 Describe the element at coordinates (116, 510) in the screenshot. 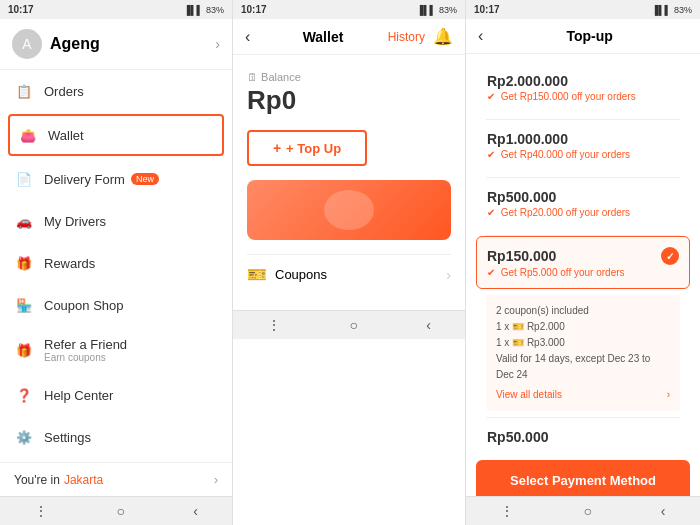

I see `bottom-nav-1: ⋮ ○ ‹` at that location.